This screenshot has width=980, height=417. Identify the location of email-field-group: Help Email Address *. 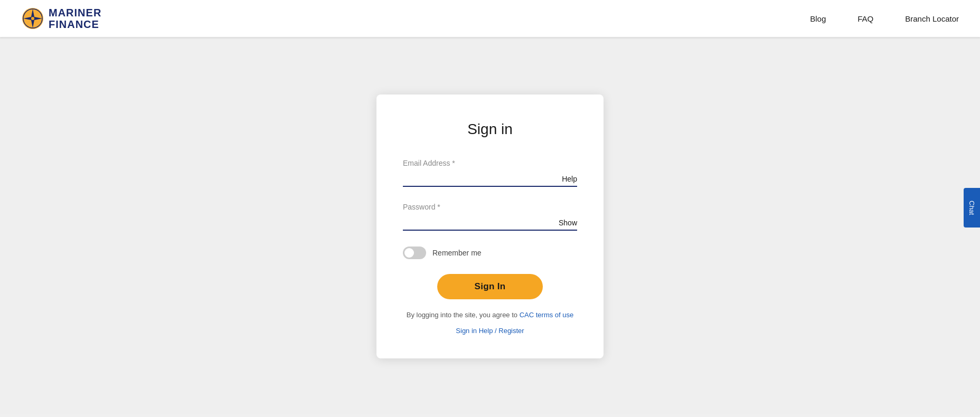
(490, 173).